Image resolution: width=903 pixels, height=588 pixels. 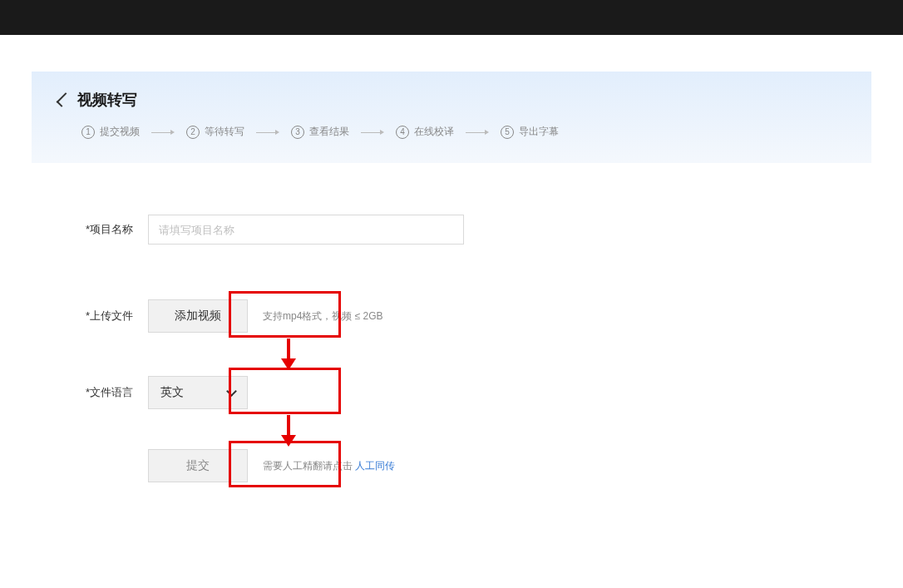 What do you see at coordinates (198, 466) in the screenshot?
I see `submit-button: 提交` at bounding box center [198, 466].